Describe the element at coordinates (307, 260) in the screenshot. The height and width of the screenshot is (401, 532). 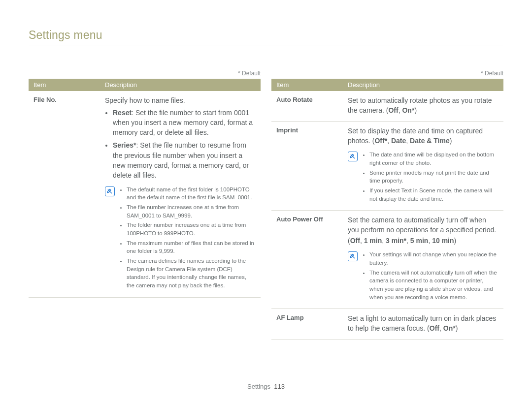
I see `item-auto-power-off: Auto Power Off` at that location.